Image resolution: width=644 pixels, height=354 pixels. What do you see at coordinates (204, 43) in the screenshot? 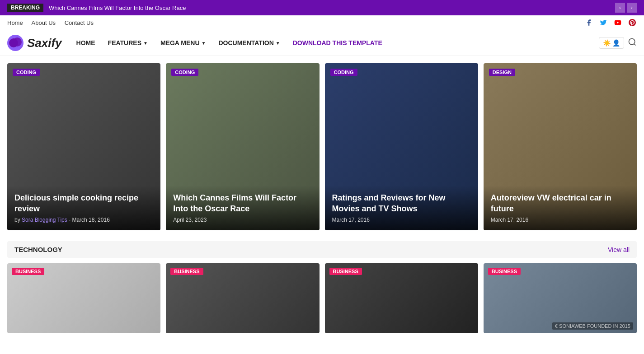
I see `mega-menu-chevron-icon: ▼` at bounding box center [204, 43].